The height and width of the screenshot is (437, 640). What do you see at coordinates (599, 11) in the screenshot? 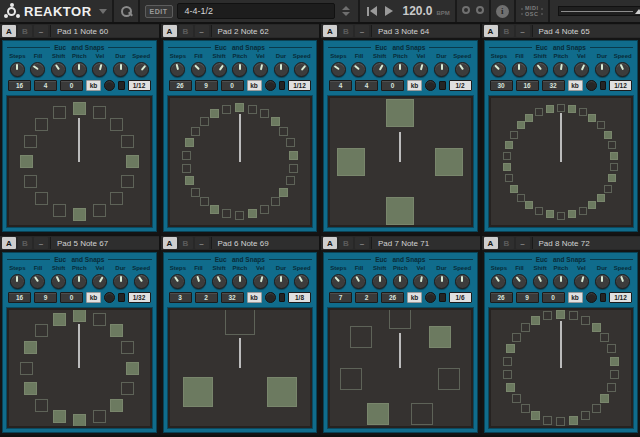
I see `cpu-meter` at bounding box center [599, 11].